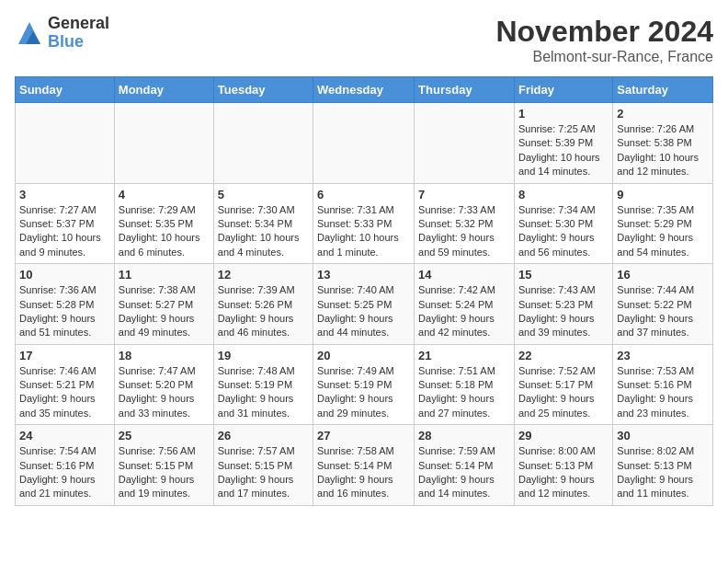 This screenshot has width=728, height=563. Describe the element at coordinates (29, 33) in the screenshot. I see `logo-icon` at that location.